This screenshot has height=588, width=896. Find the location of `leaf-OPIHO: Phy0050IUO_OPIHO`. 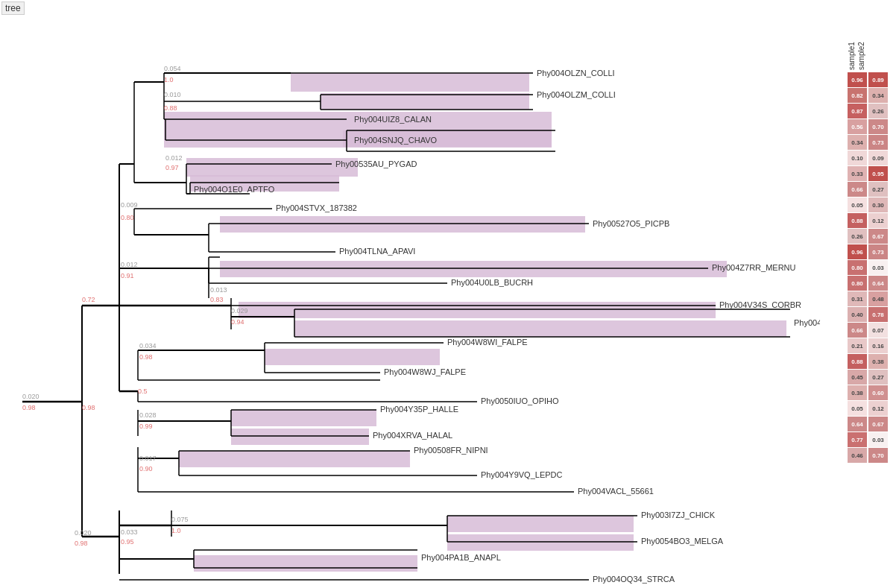

leaf-OPIHO: Phy0050IUO_OPIHO is located at coordinates (520, 401).